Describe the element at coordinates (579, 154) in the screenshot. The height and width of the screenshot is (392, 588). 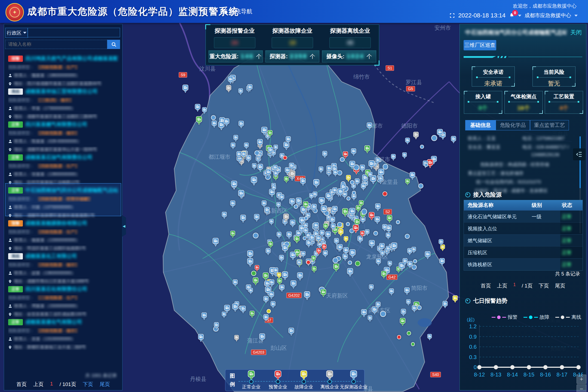
I see `panel-expand-button` at that location.